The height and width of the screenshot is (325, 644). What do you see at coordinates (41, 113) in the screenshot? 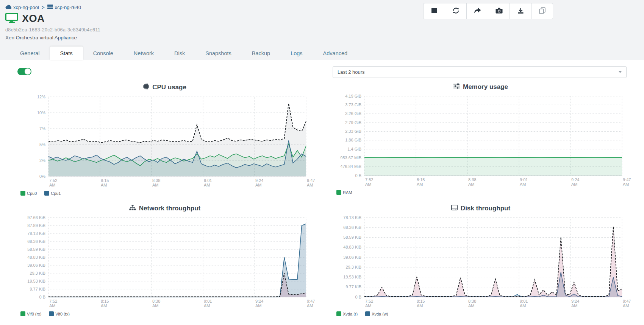
I see `svg-text: 10%` at bounding box center [41, 113].